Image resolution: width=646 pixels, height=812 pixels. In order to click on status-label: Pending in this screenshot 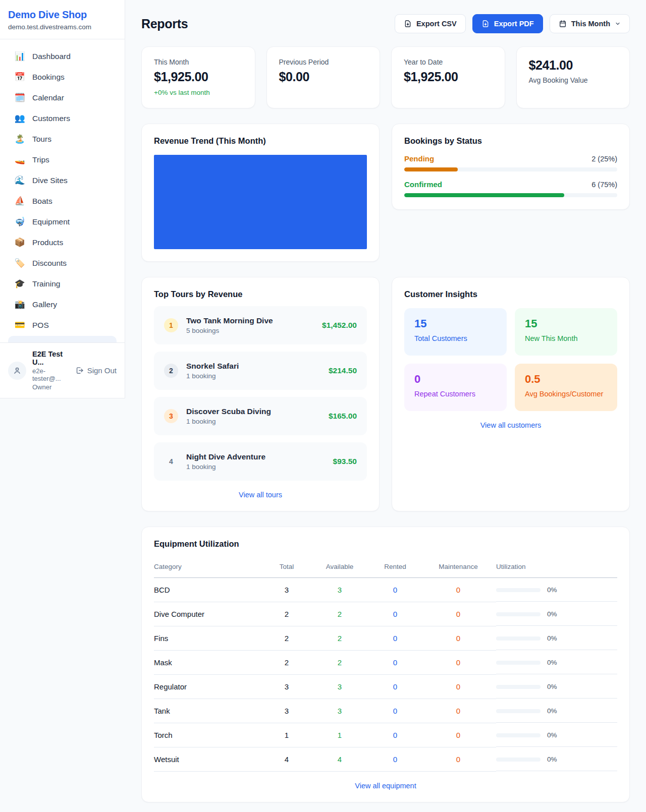, I will do `click(419, 158)`.